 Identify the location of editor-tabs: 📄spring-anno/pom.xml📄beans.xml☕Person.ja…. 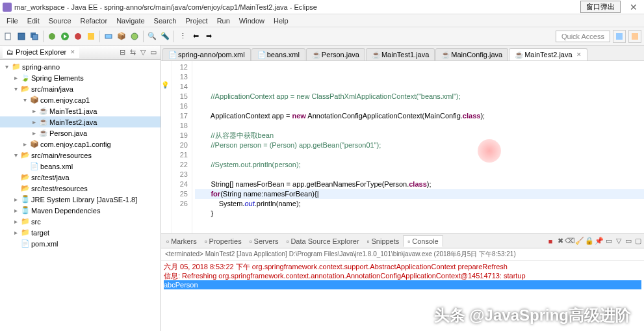
(403, 53).